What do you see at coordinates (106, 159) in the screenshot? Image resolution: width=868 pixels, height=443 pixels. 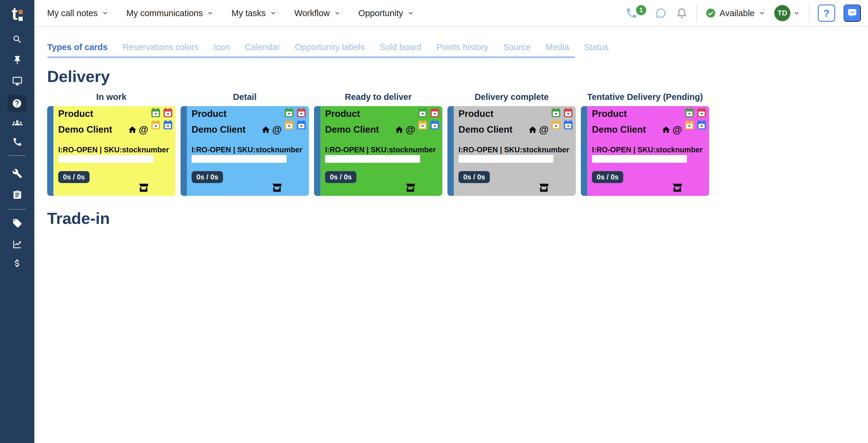 I see `card-input-strip` at bounding box center [106, 159].